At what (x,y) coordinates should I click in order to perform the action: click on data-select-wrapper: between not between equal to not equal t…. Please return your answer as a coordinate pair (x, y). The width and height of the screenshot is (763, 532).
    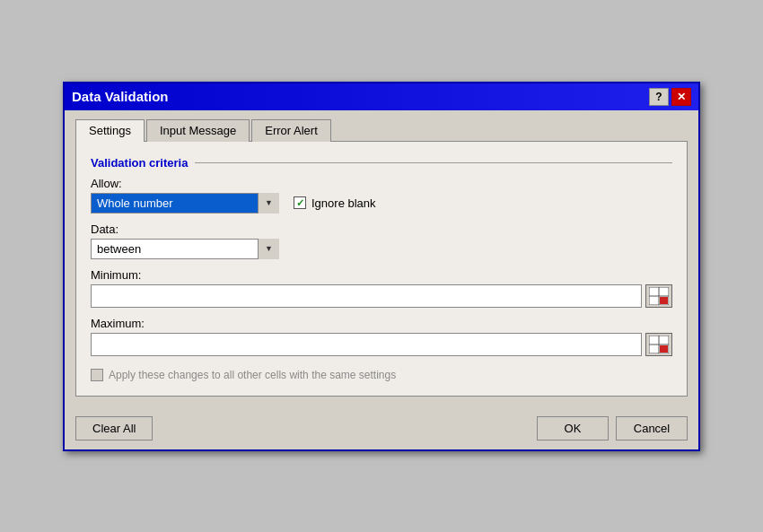
    Looking at the image, I should click on (185, 249).